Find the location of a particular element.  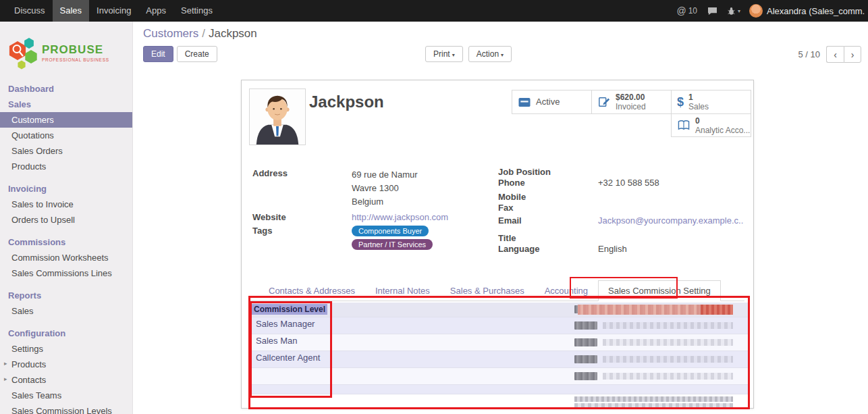

sidebar-section-sales: Sales is located at coordinates (66, 104).